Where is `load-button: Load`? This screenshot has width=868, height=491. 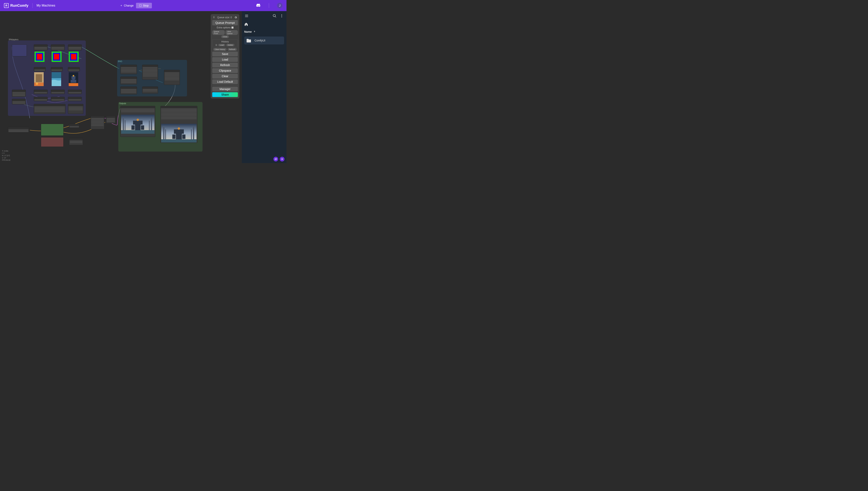 load-button: Load is located at coordinates (225, 59).